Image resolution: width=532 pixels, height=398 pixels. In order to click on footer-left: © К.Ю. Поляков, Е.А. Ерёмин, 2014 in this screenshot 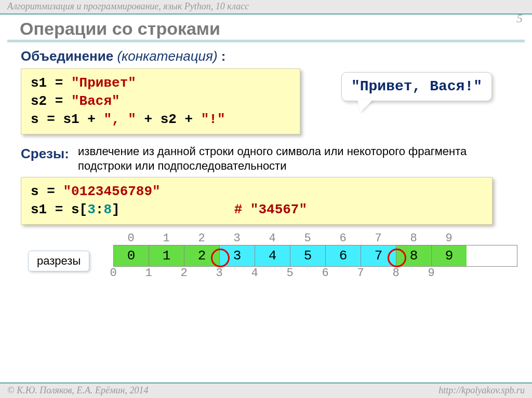, I will do `click(78, 391)`.